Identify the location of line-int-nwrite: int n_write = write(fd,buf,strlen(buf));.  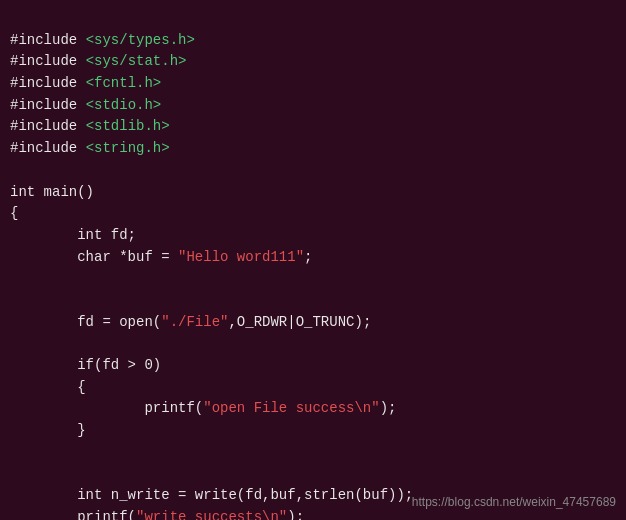
(212, 495).